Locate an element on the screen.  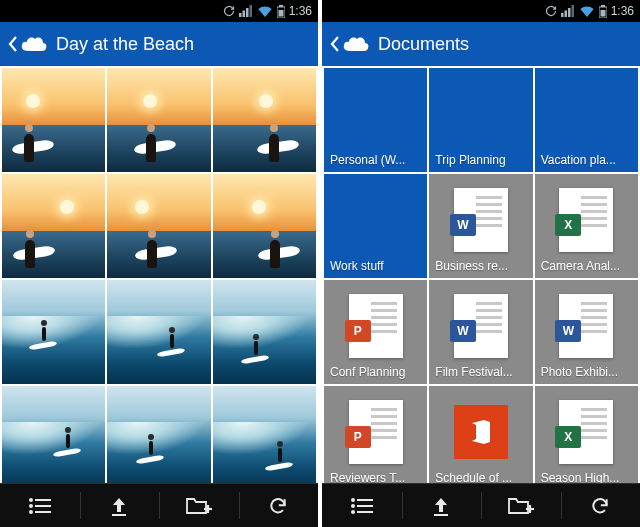
tile-label: Season High... is located at coordinates (586, 476).